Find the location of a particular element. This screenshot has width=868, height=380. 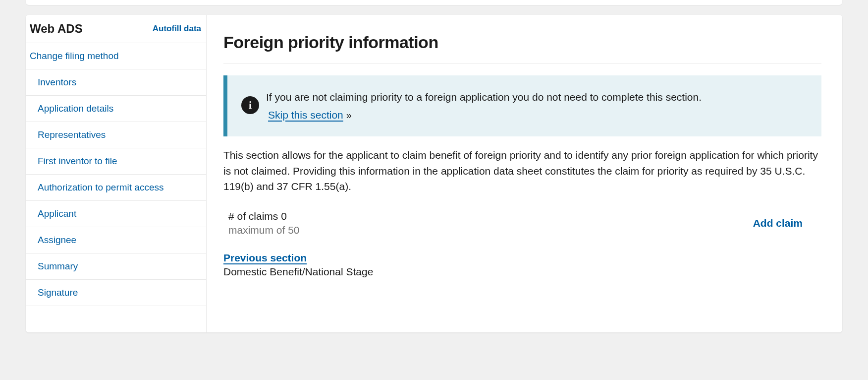

info-text-block: If you are not claiming priority to a fo… is located at coordinates (484, 106).